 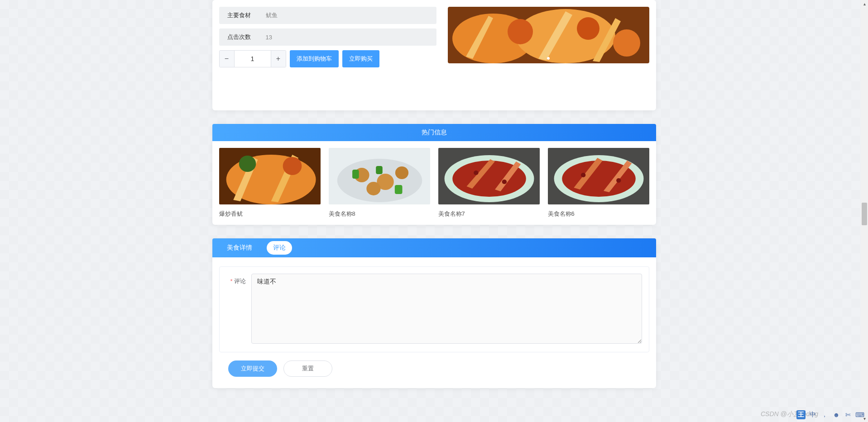 I want to click on carousel-dots, so click(x=549, y=58).